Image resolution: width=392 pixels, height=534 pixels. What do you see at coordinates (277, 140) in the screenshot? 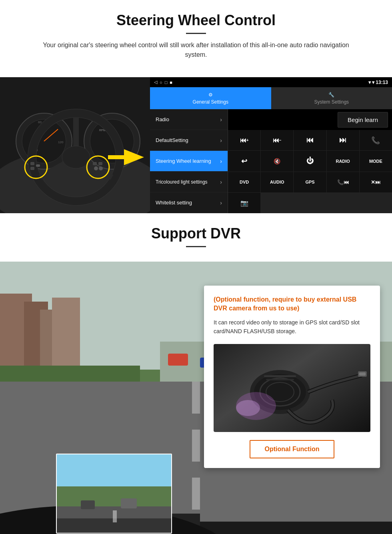
I see `ctrl-vol-down: ⏮−` at bounding box center [277, 140].